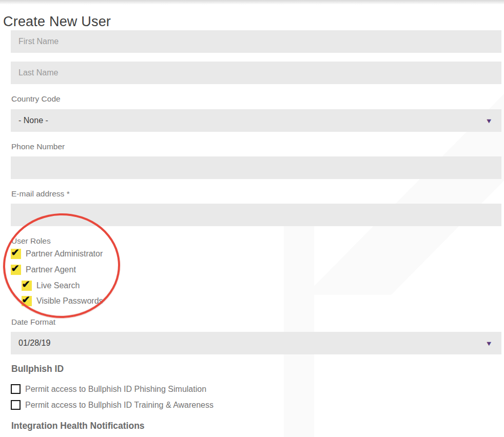 The height and width of the screenshot is (437, 504). Describe the element at coordinates (112, 405) in the screenshot. I see `checkbox-row-training-awareness: Permit access to Bullphish ID Training &…` at that location.